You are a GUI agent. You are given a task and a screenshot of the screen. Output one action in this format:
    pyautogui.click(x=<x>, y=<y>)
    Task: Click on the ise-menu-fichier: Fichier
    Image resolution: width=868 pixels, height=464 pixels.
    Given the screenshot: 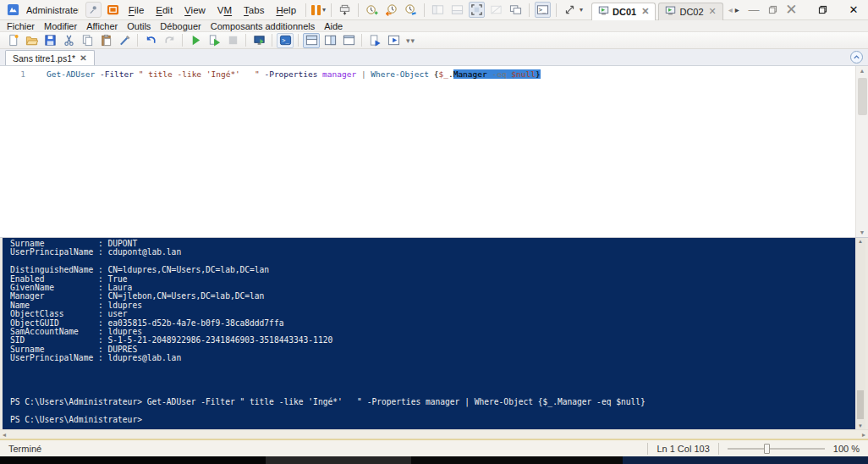 What is the action you would take?
    pyautogui.click(x=23, y=26)
    